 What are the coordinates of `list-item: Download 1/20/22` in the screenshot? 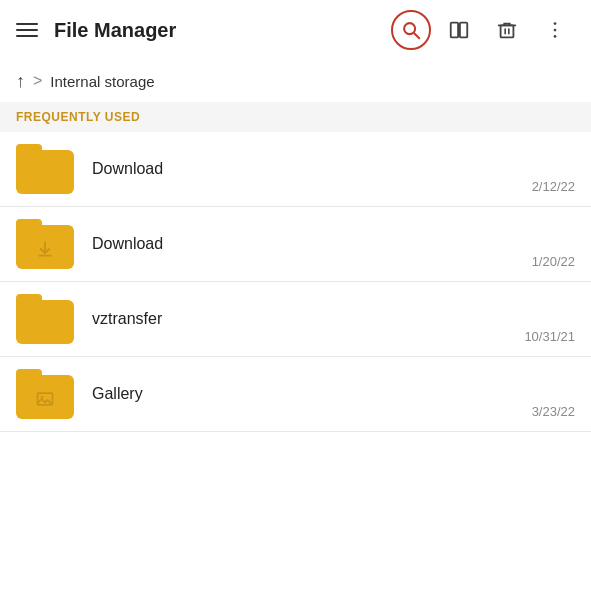 It's located at (296, 244).